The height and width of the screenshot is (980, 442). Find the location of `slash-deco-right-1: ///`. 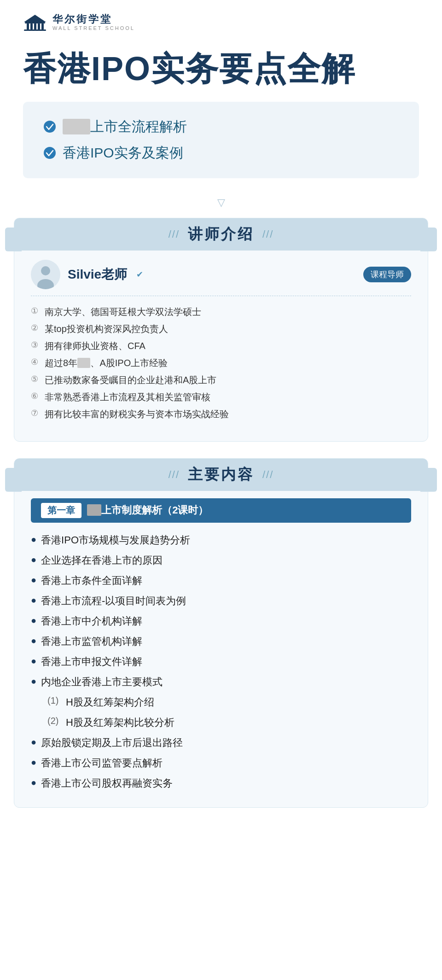

slash-deco-right-1: /// is located at coordinates (268, 234).